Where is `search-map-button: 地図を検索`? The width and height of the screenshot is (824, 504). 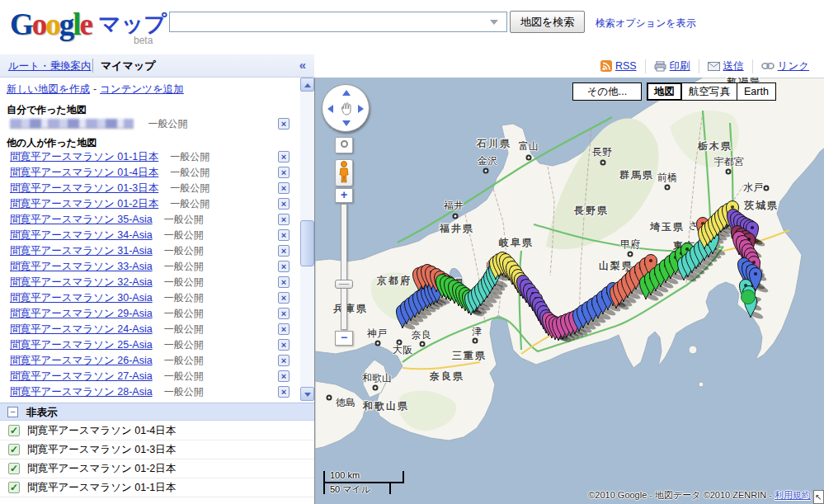 search-map-button: 地図を検索 is located at coordinates (548, 21).